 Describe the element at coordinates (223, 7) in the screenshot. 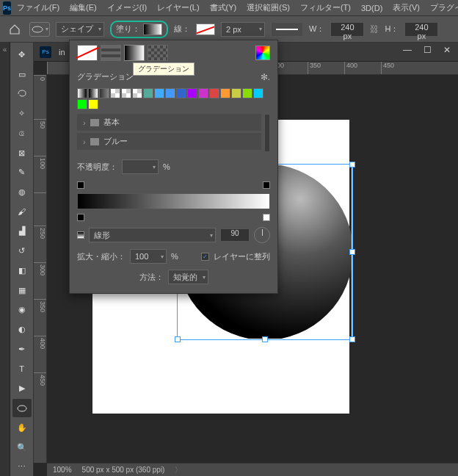

I see `menu-type: 書式(Y)` at that location.